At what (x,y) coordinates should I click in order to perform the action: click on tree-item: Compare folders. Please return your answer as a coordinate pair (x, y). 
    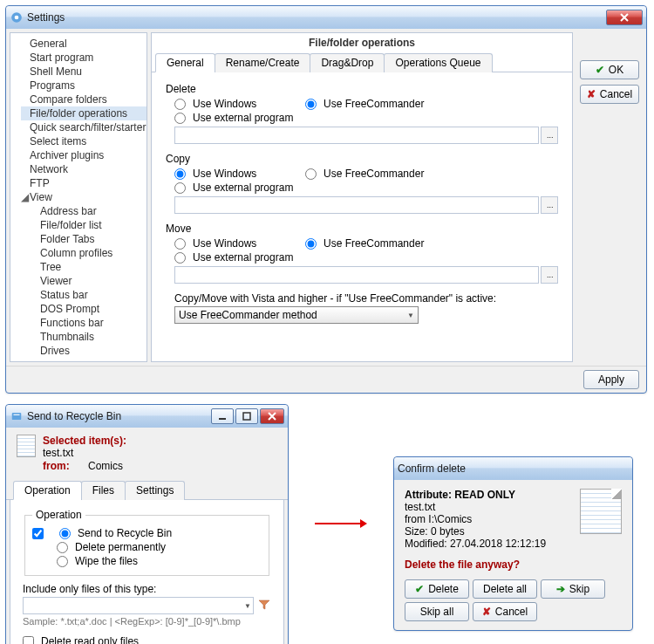
    Looking at the image, I should click on (84, 99).